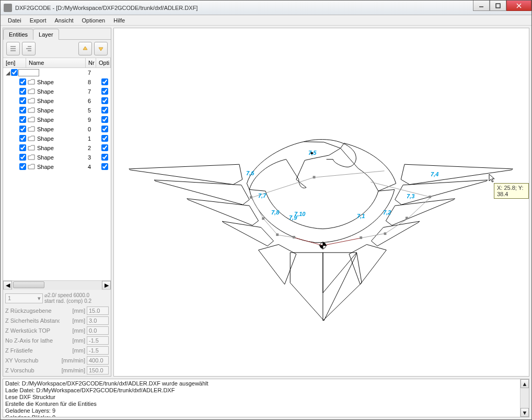 The height and width of the screenshot is (420, 532). What do you see at coordinates (435, 174) in the screenshot?
I see `point-label: 7,4` at bounding box center [435, 174].